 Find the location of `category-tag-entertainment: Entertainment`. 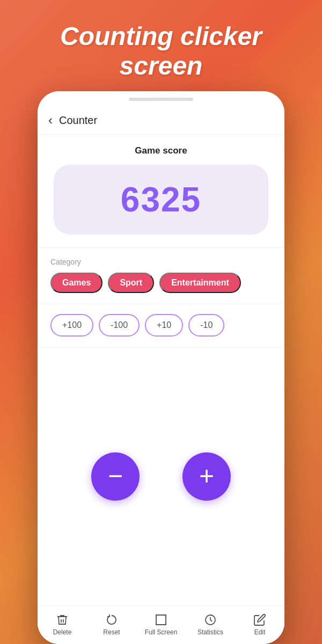

category-tag-entertainment: Entertainment is located at coordinates (200, 283).